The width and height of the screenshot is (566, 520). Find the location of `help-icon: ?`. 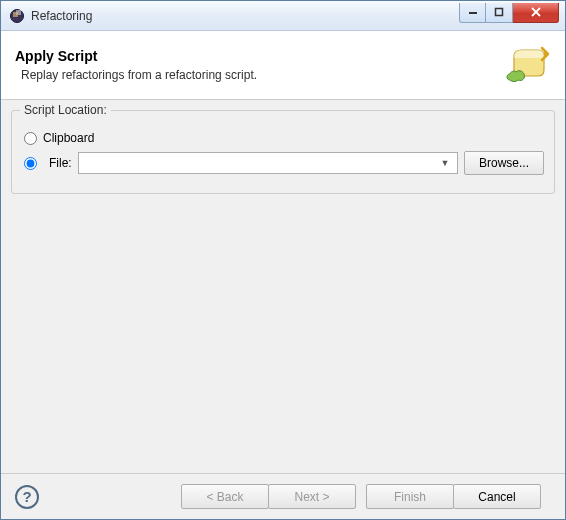

help-icon: ? is located at coordinates (27, 497).